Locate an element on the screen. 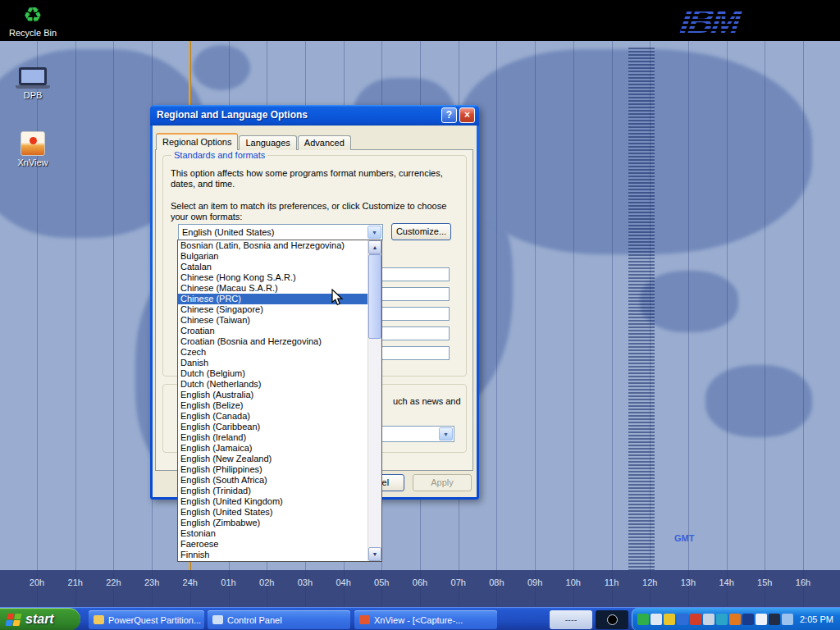 The image size is (840, 630). daylight-hatch-band is located at coordinates (641, 310).